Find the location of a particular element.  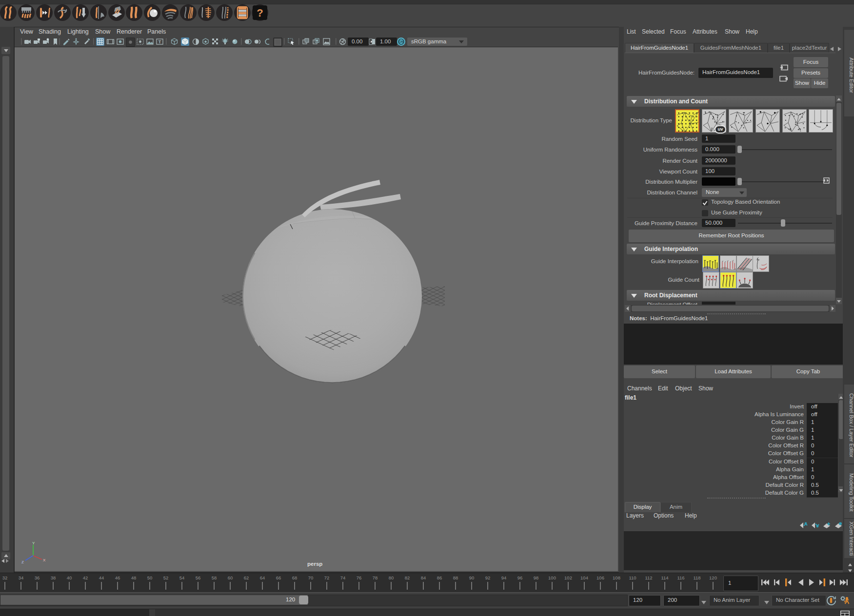

svg-text: 52 is located at coordinates (166, 578).